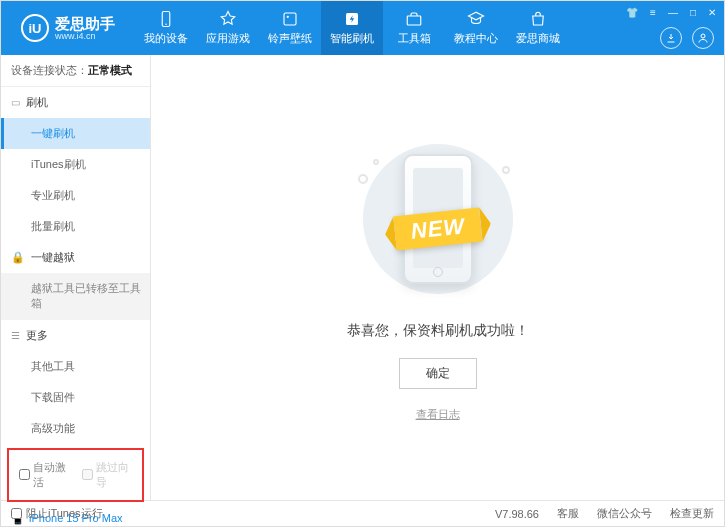  Describe the element at coordinates (166, 38) in the screenshot. I see `nav-label: 我的设备` at that location.